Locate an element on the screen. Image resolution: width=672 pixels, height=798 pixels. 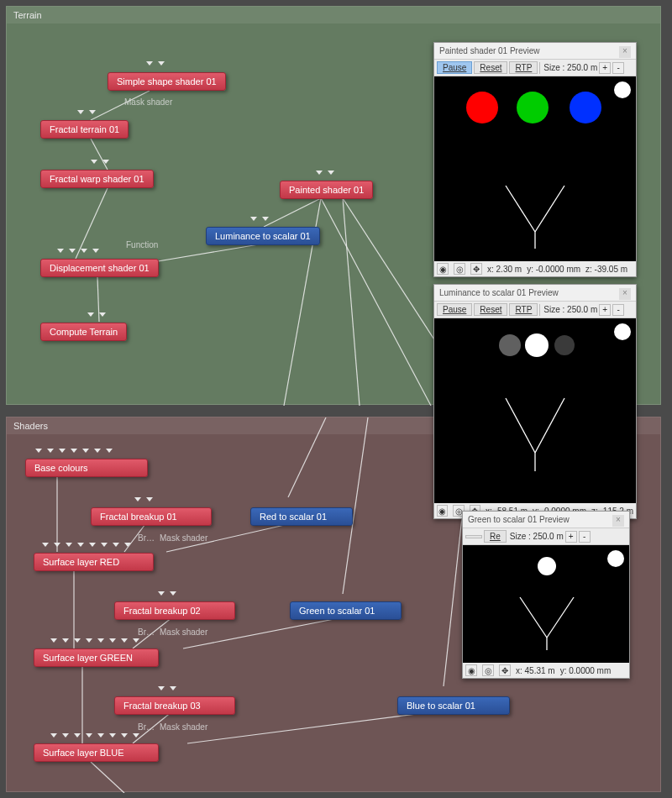
node-fractal-warp-shader: Fractal warp shader 01 is located at coordinates (97, 179).